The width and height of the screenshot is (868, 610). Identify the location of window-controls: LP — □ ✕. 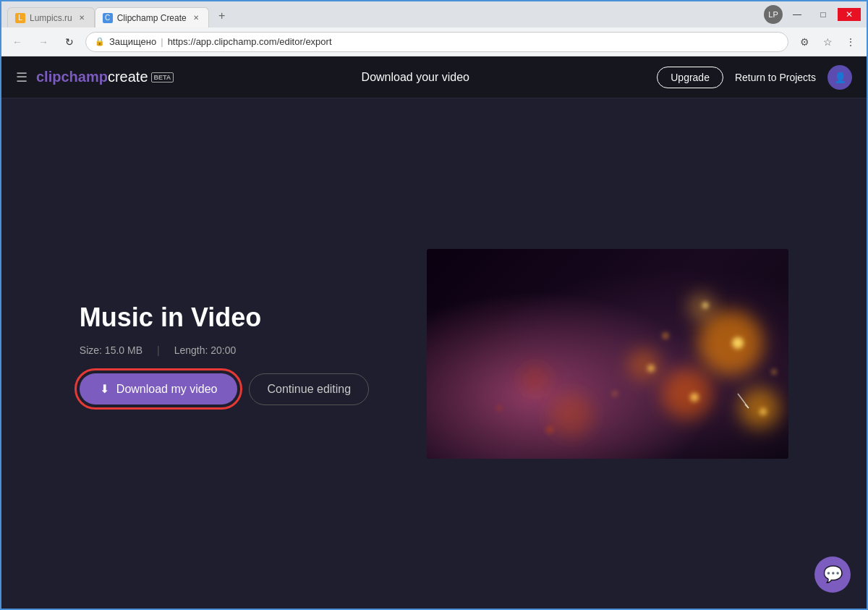
(812, 14).